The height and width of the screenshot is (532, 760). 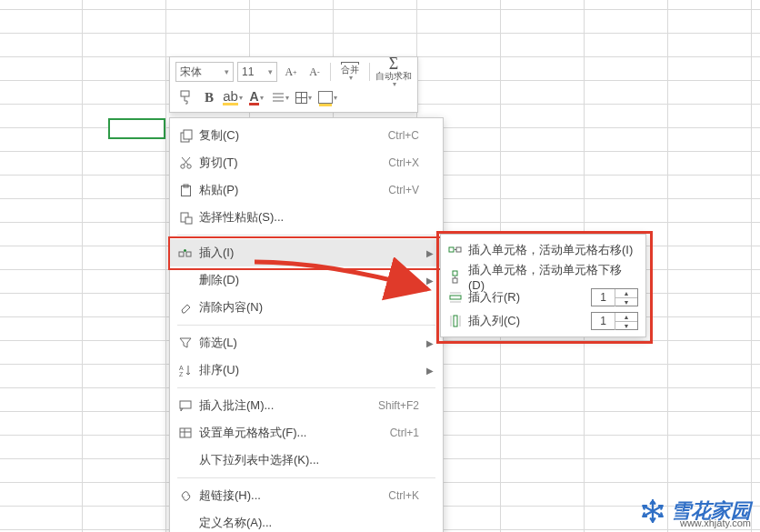 What do you see at coordinates (233, 97) in the screenshot?
I see `highlight-color-button: ab▾` at bounding box center [233, 97].